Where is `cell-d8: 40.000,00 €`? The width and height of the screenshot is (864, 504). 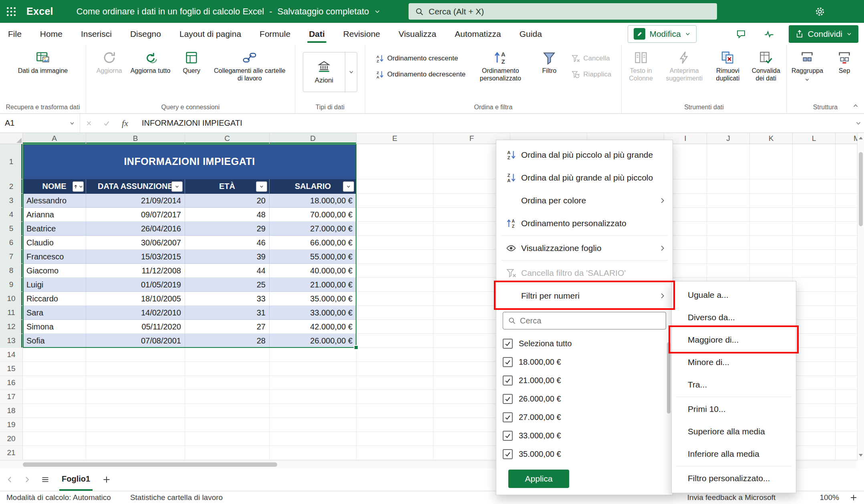 cell-d8: 40.000,00 € is located at coordinates (313, 271).